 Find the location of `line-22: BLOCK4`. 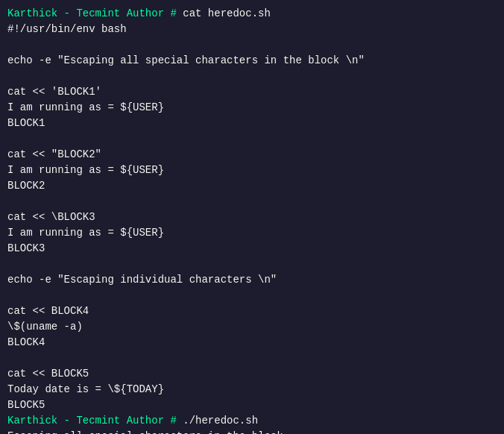

line-22: BLOCK4 is located at coordinates (252, 343).